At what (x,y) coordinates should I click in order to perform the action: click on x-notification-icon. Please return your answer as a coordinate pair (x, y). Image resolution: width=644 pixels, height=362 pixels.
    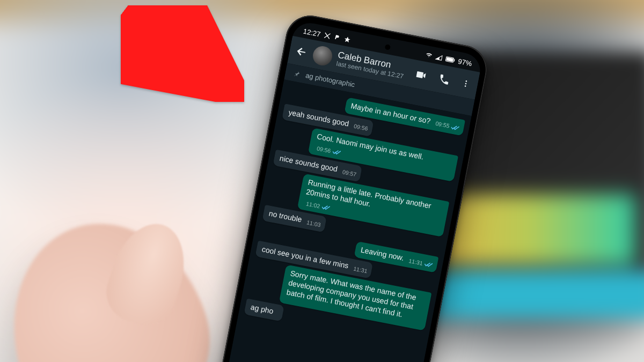
    Looking at the image, I should click on (327, 35).